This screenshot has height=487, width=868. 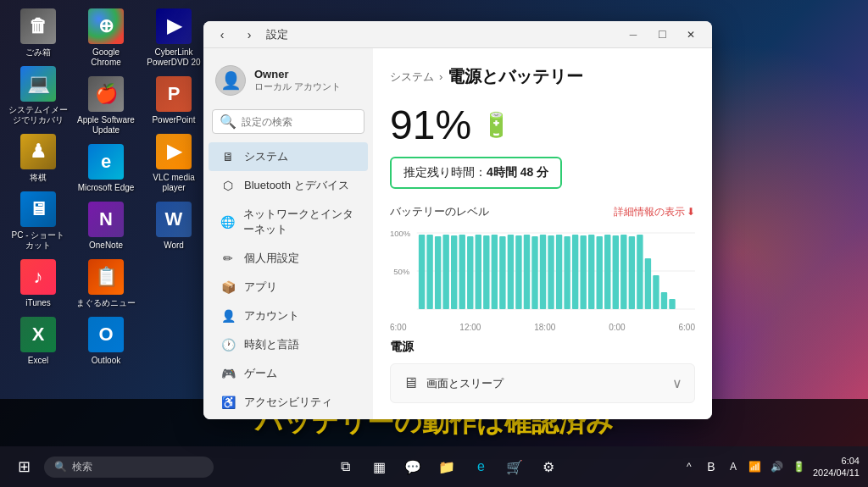 What do you see at coordinates (288, 258) in the screenshot?
I see `nav-item-personalization: ✏ 個人用設定` at bounding box center [288, 258].